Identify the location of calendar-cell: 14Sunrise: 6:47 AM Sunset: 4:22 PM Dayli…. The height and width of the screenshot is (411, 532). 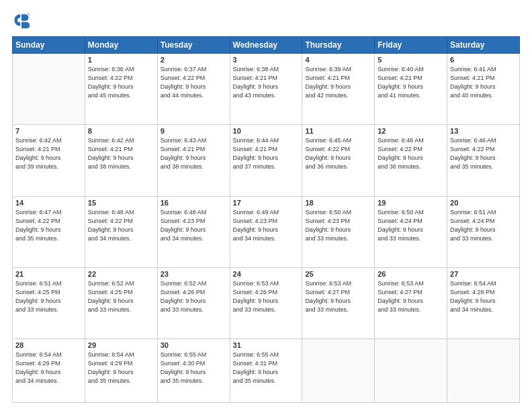
(49, 232).